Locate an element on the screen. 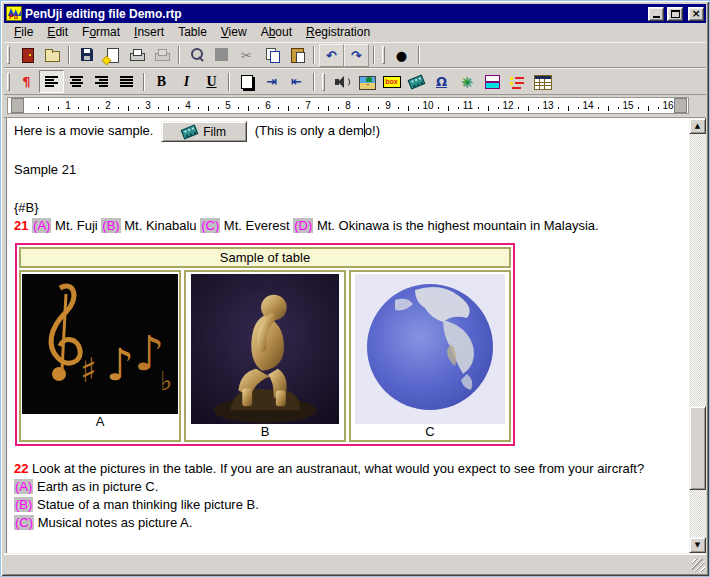 Image resolution: width=710 pixels, height=577 pixels. starburst-icon: ✳ is located at coordinates (467, 82).